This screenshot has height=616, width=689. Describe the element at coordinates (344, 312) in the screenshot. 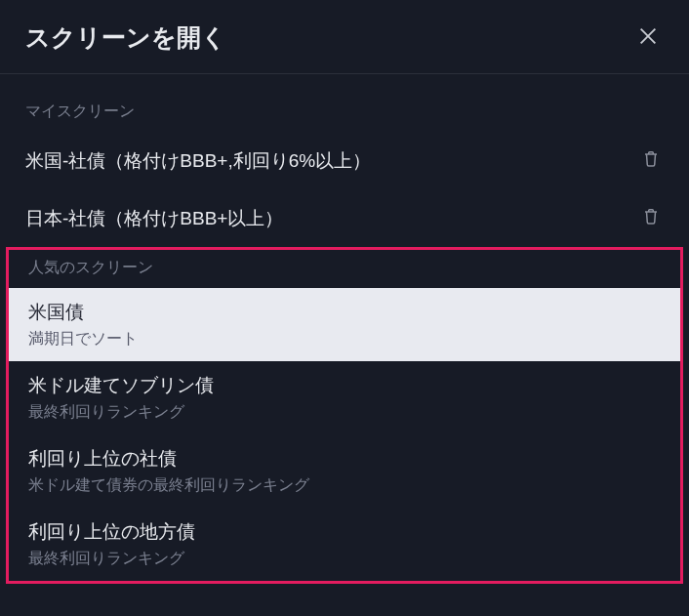

I see `popular-screen-title: 米国債` at that location.